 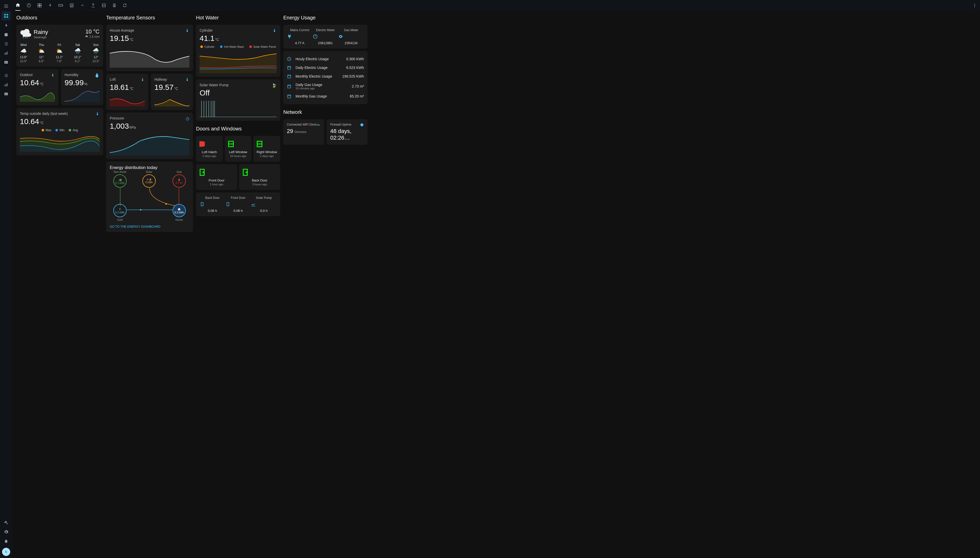 What do you see at coordinates (41, 32) in the screenshot?
I see `weather-condition: Rainy` at bounding box center [41, 32].